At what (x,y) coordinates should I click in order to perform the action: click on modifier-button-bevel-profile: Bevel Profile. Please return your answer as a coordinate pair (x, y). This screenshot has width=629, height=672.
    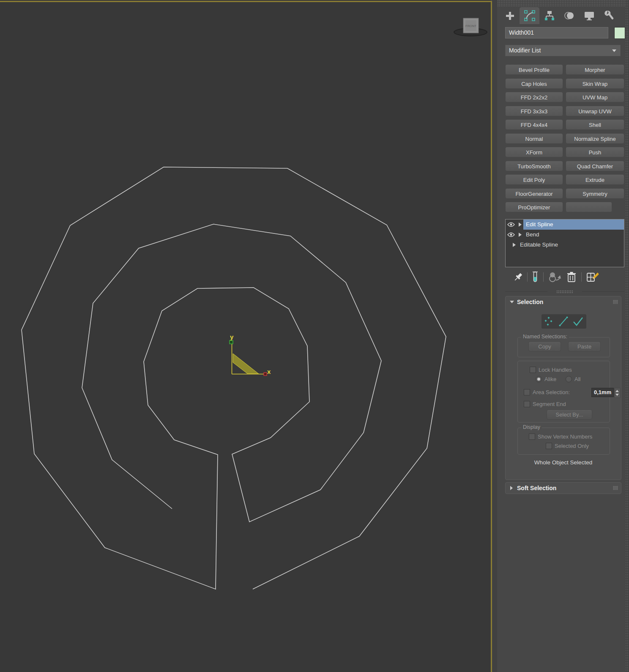
    Looking at the image, I should click on (534, 69).